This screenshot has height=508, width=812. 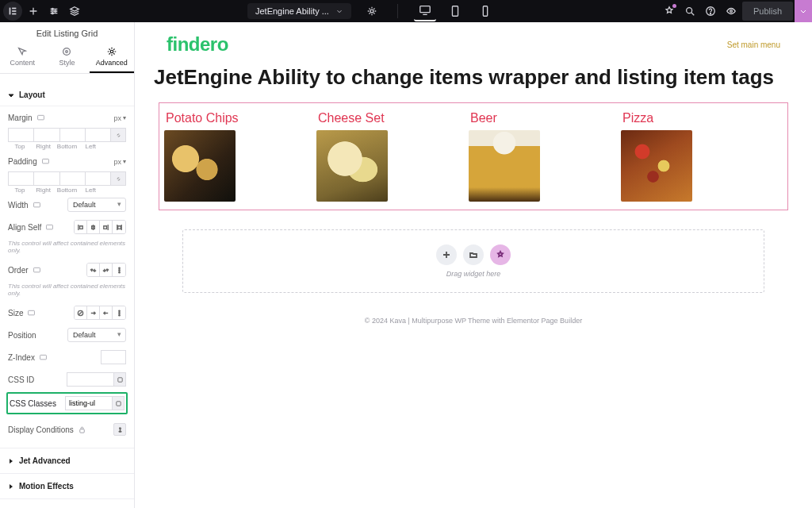 What do you see at coordinates (473, 255) in the screenshot?
I see `dropzone-folder-button` at bounding box center [473, 255].